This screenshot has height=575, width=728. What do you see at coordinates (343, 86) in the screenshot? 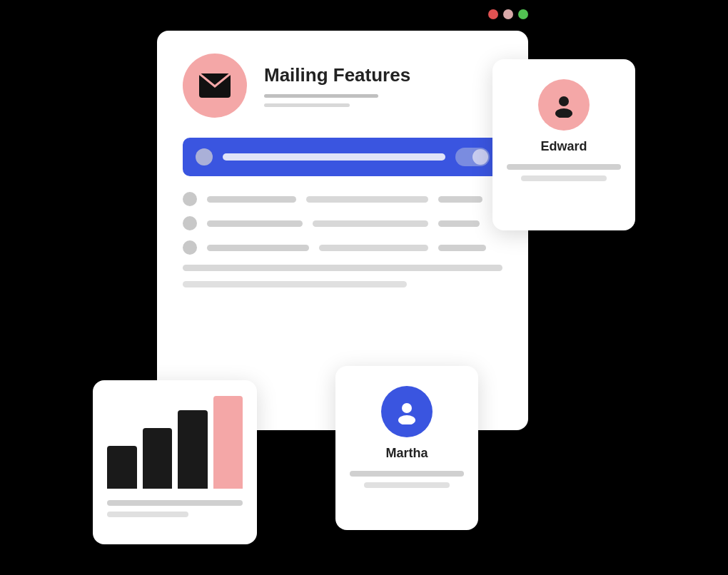
I see `card-header: Mailing Features` at bounding box center [343, 86].